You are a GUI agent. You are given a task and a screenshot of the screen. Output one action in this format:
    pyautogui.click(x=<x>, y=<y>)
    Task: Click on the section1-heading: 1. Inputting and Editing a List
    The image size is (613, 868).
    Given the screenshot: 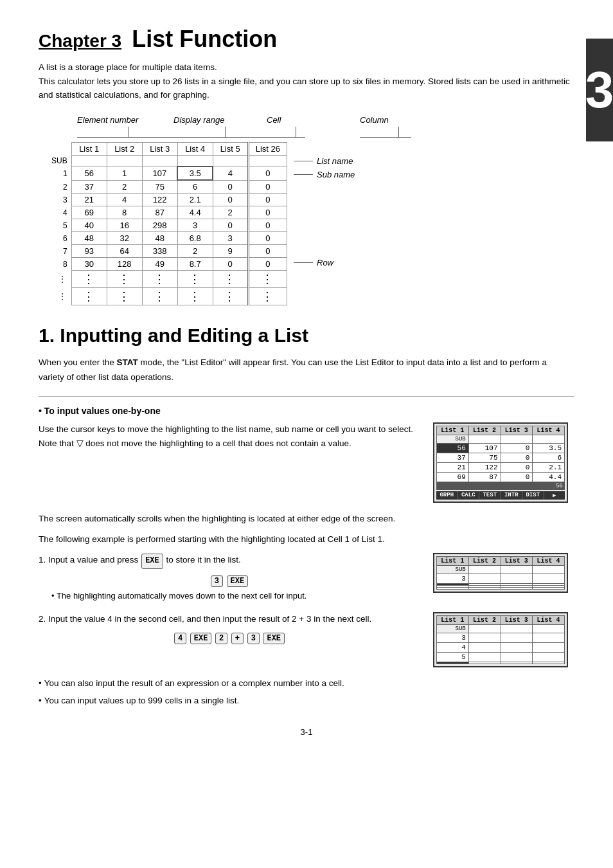 What is the action you would take?
    pyautogui.click(x=306, y=336)
    